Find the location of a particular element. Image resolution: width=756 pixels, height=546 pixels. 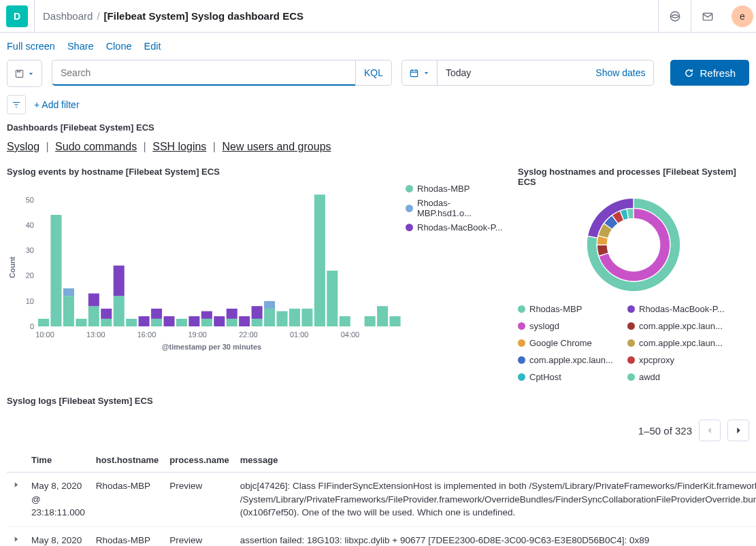

col-time: Time is located at coordinates (59, 460).